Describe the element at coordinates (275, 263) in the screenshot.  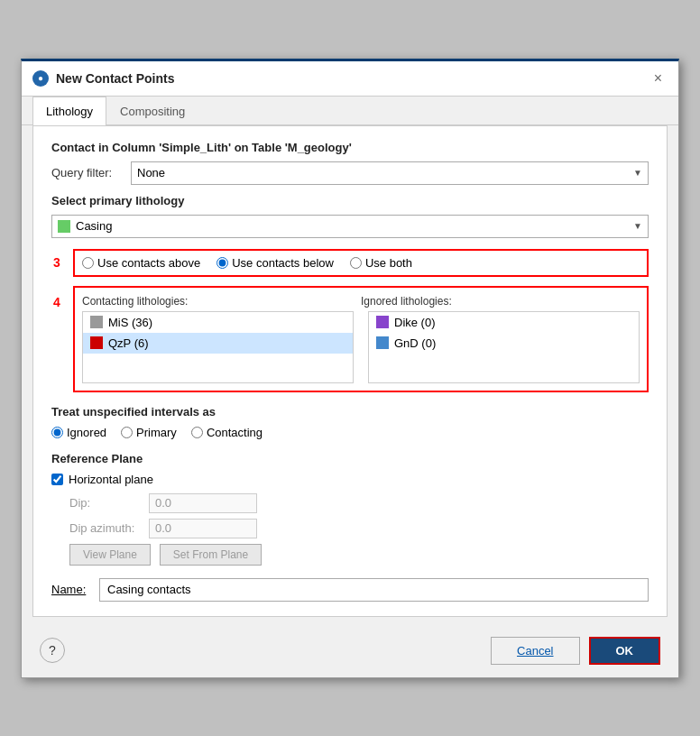
I see `radio-below: Use contacts below` at that location.